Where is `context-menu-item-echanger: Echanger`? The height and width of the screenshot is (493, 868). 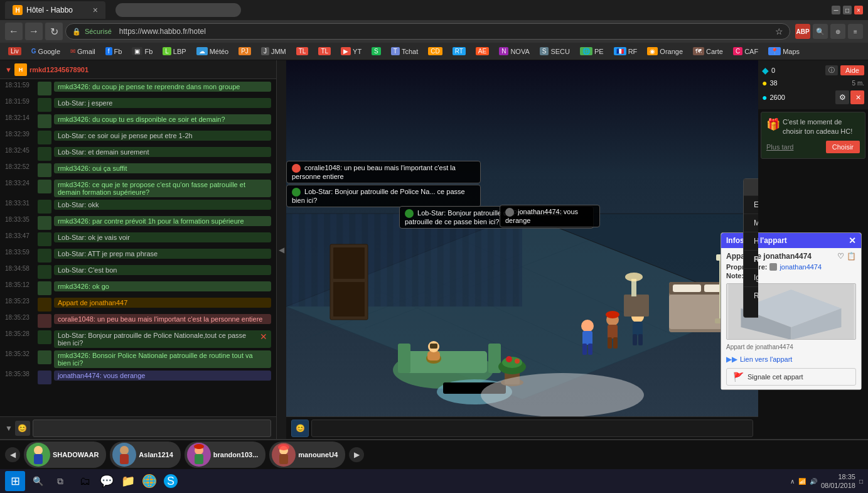 context-menu-item-echanger: Echanger is located at coordinates (751, 205).